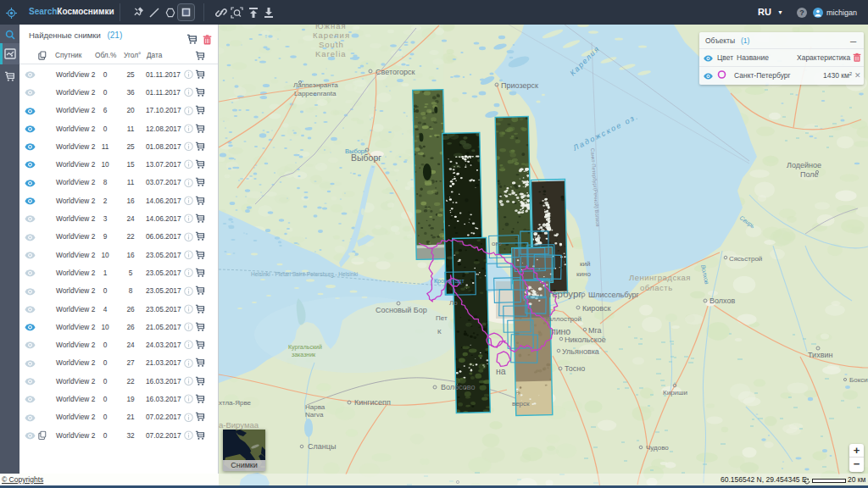 Image resolution: width=868 pixels, height=488 pixels. I want to click on svg-text: Волхов, so click(722, 301).